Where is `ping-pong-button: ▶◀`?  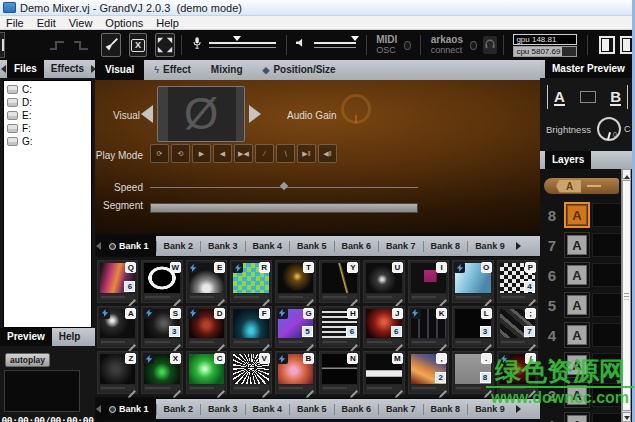
ping-pong-button: ▶◀ is located at coordinates (244, 154).